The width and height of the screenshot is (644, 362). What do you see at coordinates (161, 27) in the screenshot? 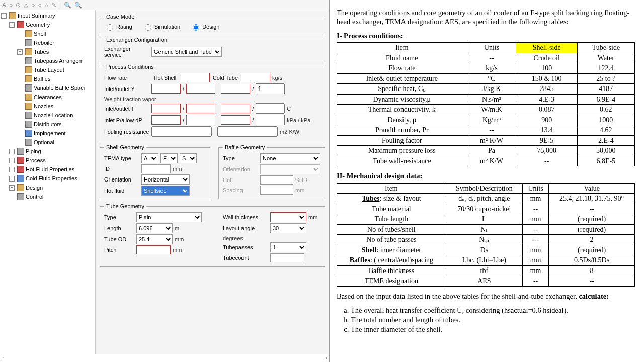
I see `casemode-radio: Simulation` at bounding box center [161, 27].